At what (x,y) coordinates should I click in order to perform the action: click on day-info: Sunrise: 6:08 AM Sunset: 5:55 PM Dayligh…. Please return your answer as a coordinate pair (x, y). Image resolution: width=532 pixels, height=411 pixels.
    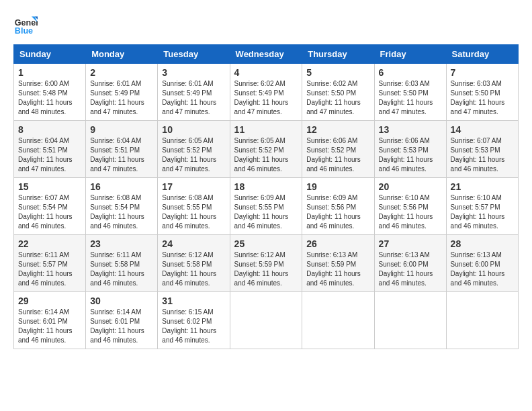
    Looking at the image, I should click on (193, 212).